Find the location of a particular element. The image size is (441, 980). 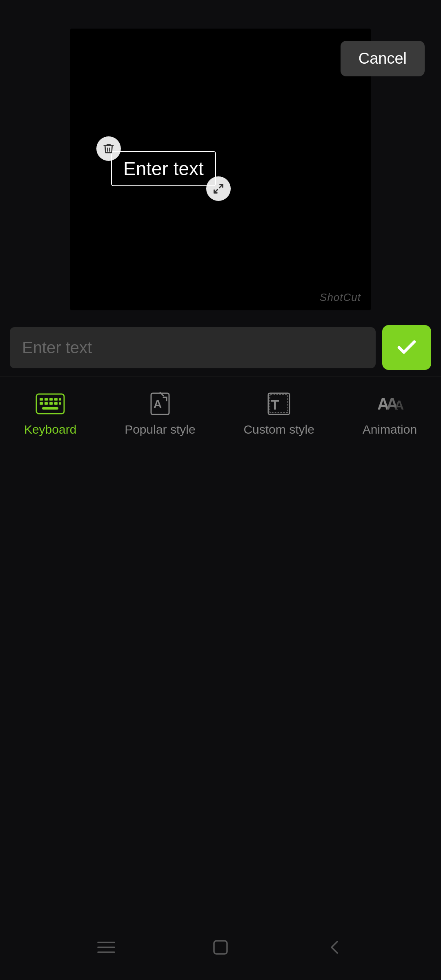

tab-custom-style: T Custom style is located at coordinates (278, 413).